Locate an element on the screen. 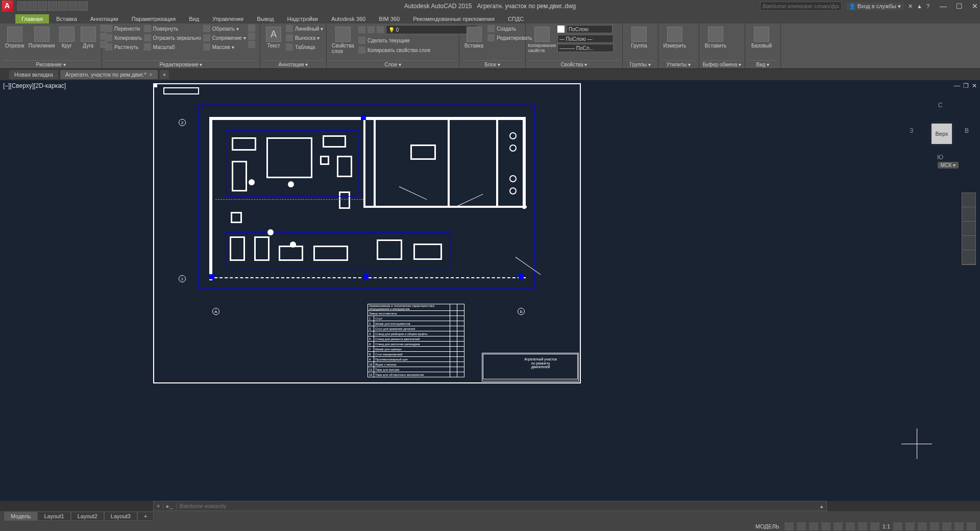 The image size is (980, 531). layout-tab-2: Layout2 is located at coordinates (88, 516).